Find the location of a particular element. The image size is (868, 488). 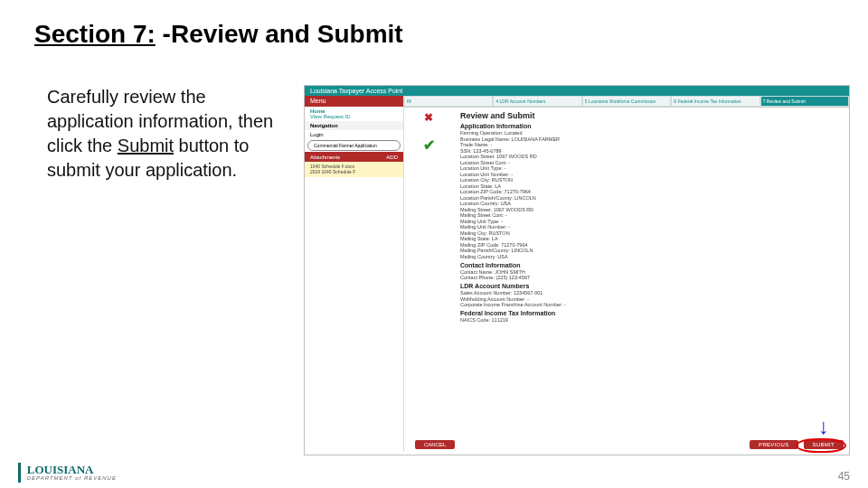

sidebar-app-line: Commercial Farmer Application is located at coordinates (354, 145).